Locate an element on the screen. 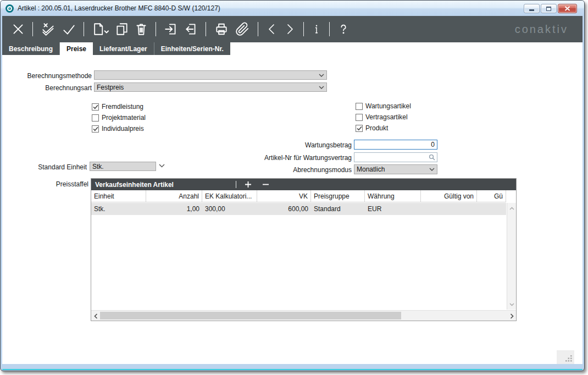 This screenshot has height=375, width=588. column-header: Gü is located at coordinates (491, 196).